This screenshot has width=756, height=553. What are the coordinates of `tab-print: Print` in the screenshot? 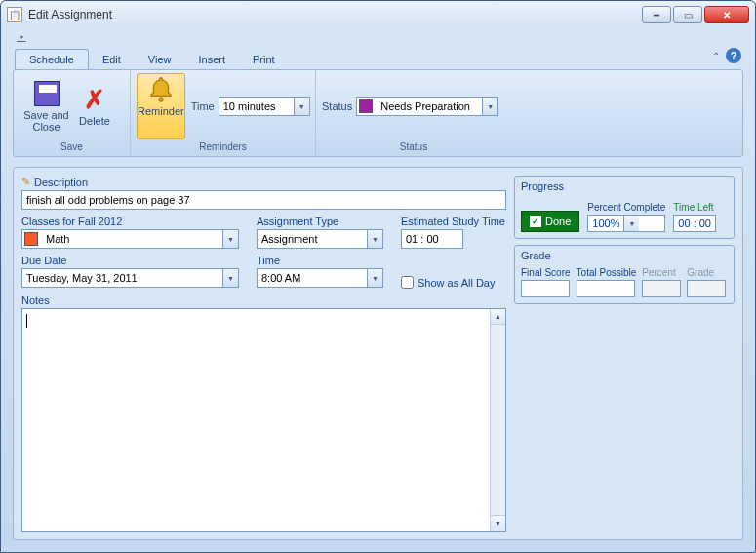 It's located at (263, 59).